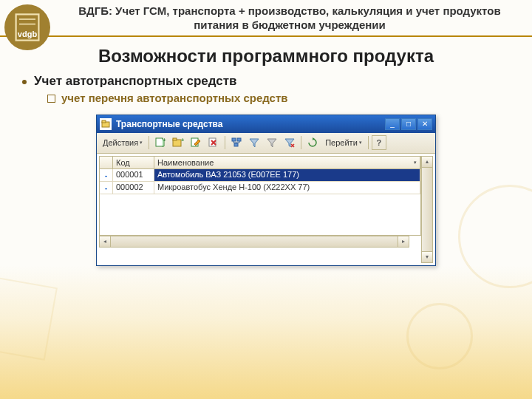 The height and width of the screenshot is (399, 532). Describe the element at coordinates (260, 202) in the screenshot. I see `grid-body: - 000001 Автомобиль ВАЗ 21053 (Е007ЕЕ 17…` at that location.